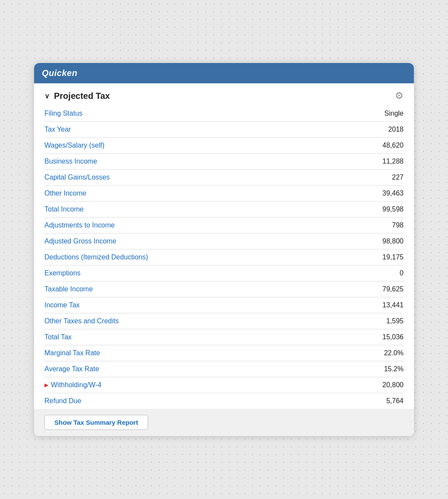  What do you see at coordinates (82, 96) in the screenshot?
I see `section-title-text: Projected Tax` at bounding box center [82, 96].